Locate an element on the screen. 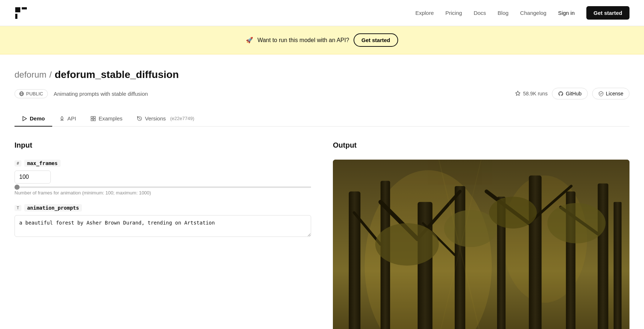  field-animation-prompts: T animation_prompts a beautiful forest b… is located at coordinates (163, 221).